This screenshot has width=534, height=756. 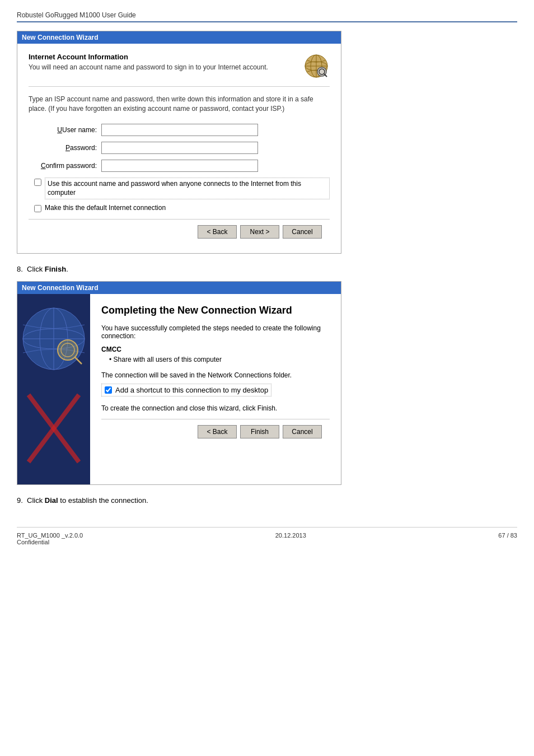 What do you see at coordinates (179, 288) in the screenshot?
I see `wizard2-title-bar: New Connection Wizard` at bounding box center [179, 288].